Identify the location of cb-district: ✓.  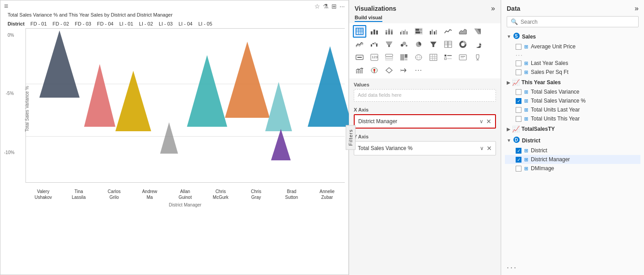
(519, 150).